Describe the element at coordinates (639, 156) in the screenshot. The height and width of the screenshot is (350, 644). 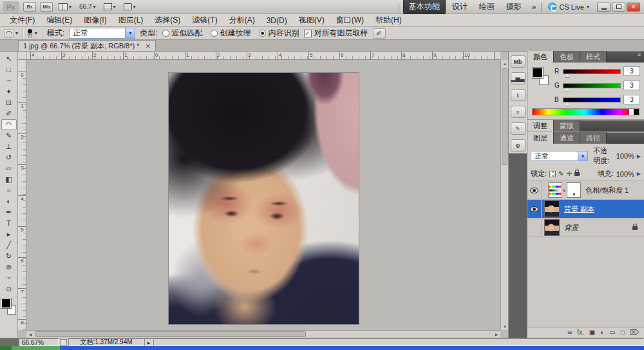
I see `opacity-spinner-icon: ▶` at that location.